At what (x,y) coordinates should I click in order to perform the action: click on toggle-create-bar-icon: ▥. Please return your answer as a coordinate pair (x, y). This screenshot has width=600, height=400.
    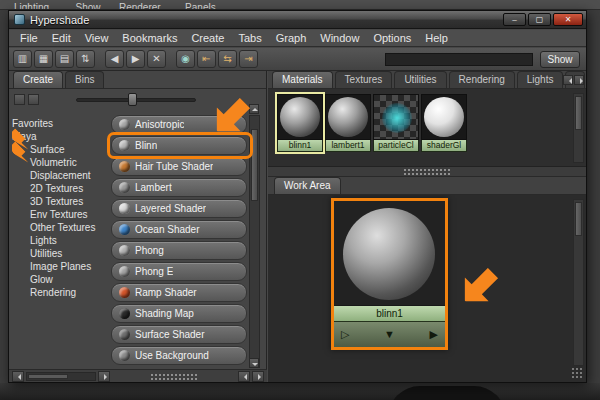
    Looking at the image, I should click on (22, 59).